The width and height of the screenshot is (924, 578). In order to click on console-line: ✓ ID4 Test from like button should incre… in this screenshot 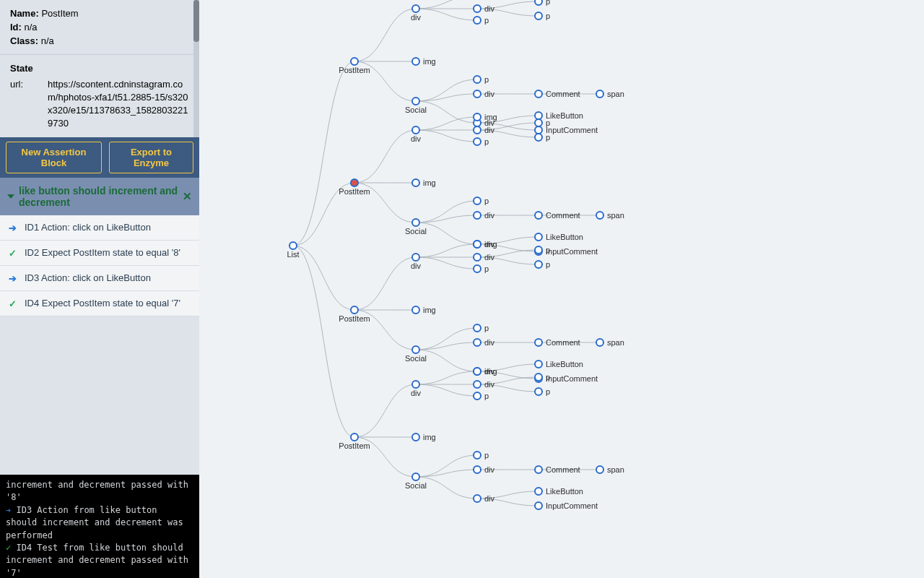, I will do `click(100, 560)`.